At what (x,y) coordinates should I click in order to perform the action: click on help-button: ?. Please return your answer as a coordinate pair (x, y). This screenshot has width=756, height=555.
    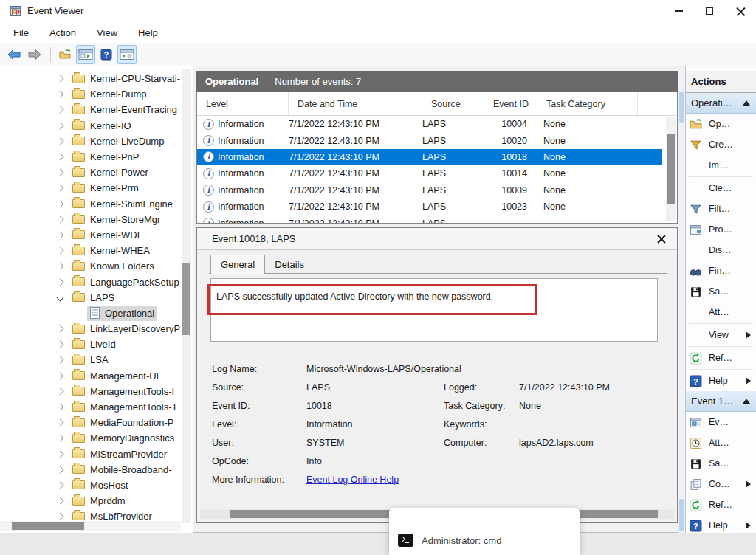
    Looking at the image, I should click on (106, 55).